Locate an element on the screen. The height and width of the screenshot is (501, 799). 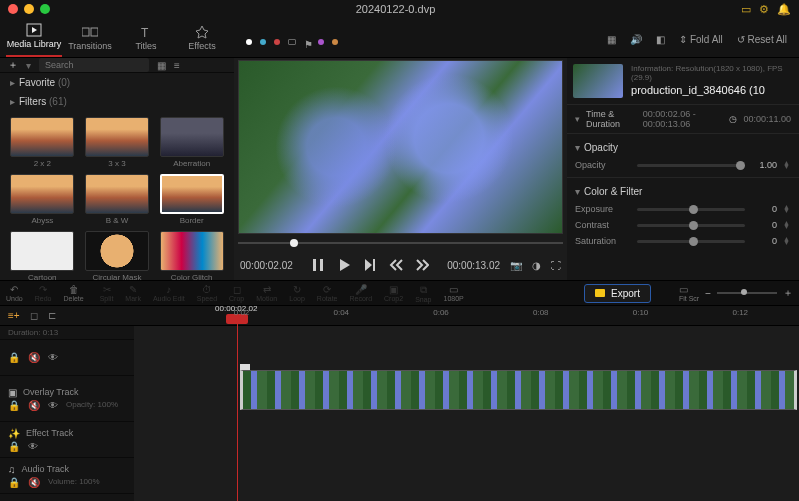
marker-cyan is located at coordinates (263, 42).